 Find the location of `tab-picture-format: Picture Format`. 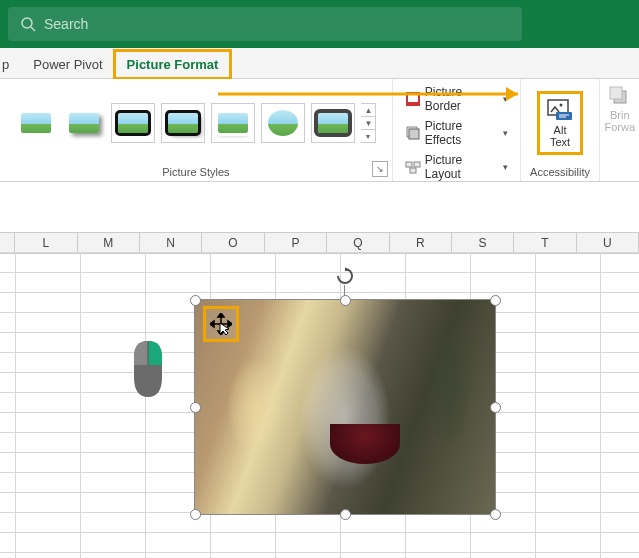

tab-picture-format: Picture Format is located at coordinates (173, 64).